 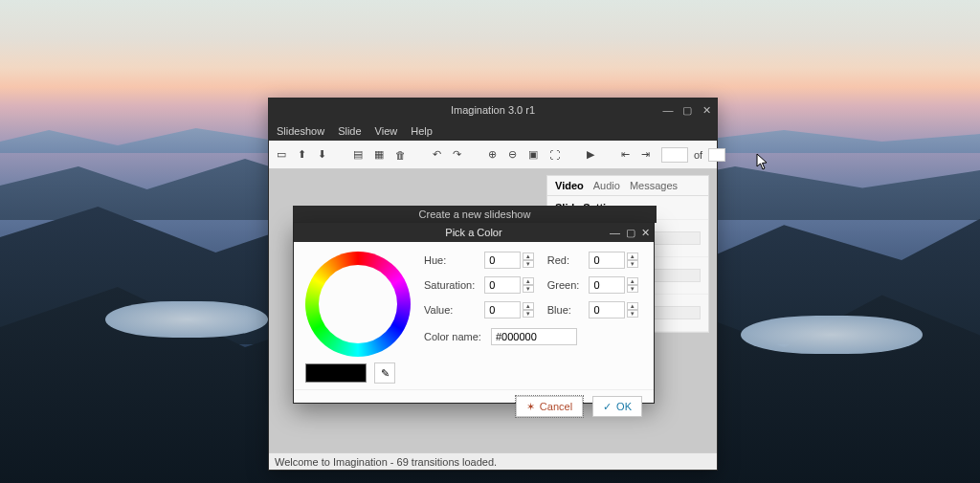 What do you see at coordinates (453, 337) in the screenshot?
I see `colorname-label: Color name:` at bounding box center [453, 337].